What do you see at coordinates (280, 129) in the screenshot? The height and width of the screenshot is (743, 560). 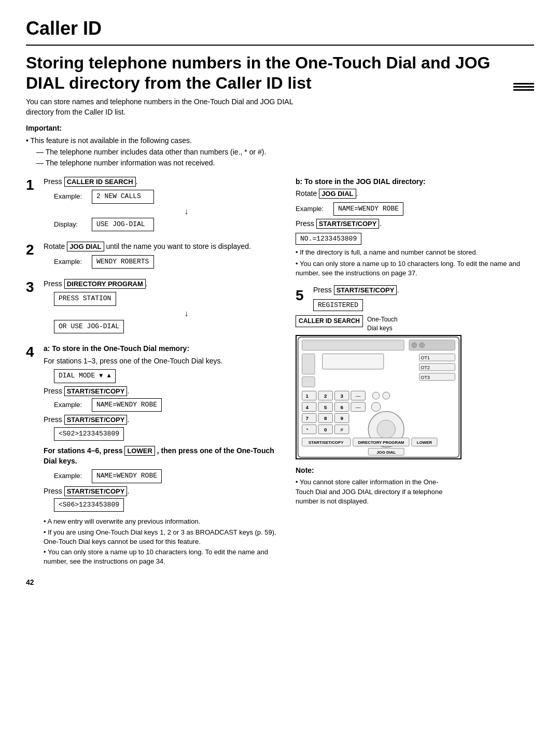 I see `important-label: Important:` at bounding box center [280, 129].